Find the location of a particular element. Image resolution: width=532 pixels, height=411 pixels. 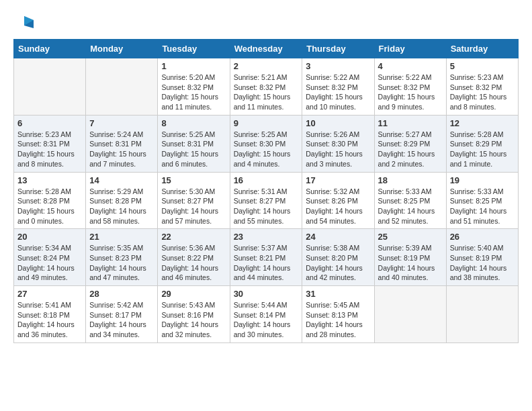

day-number: 20 is located at coordinates (50, 236).